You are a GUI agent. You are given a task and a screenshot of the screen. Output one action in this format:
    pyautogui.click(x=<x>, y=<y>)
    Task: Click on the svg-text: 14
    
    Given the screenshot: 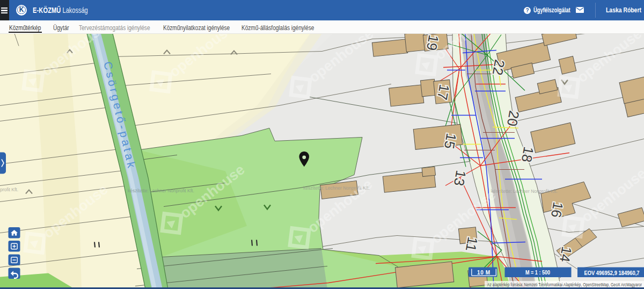 What is the action you would take?
    pyautogui.click(x=566, y=254)
    